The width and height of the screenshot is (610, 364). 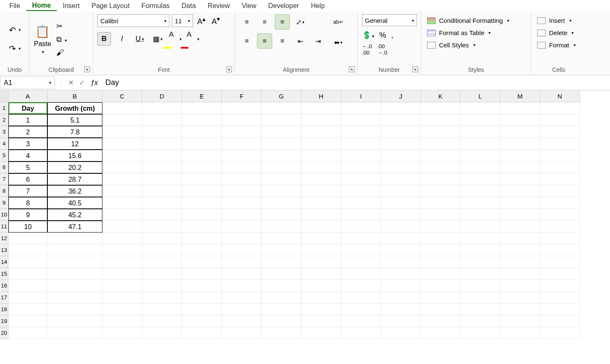 I want to click on cell-E12, so click(x=202, y=238).